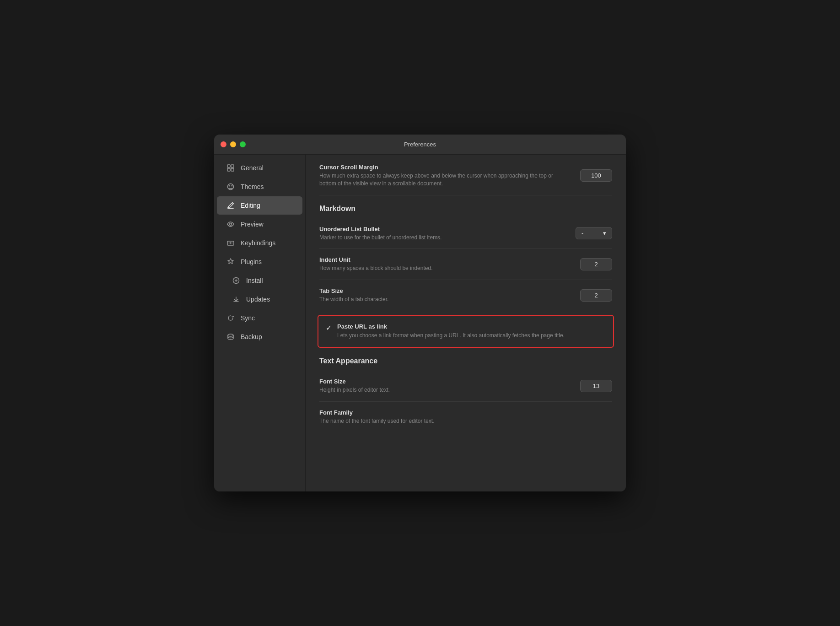  What do you see at coordinates (596, 264) in the screenshot?
I see `indent-unit-control` at bounding box center [596, 264].